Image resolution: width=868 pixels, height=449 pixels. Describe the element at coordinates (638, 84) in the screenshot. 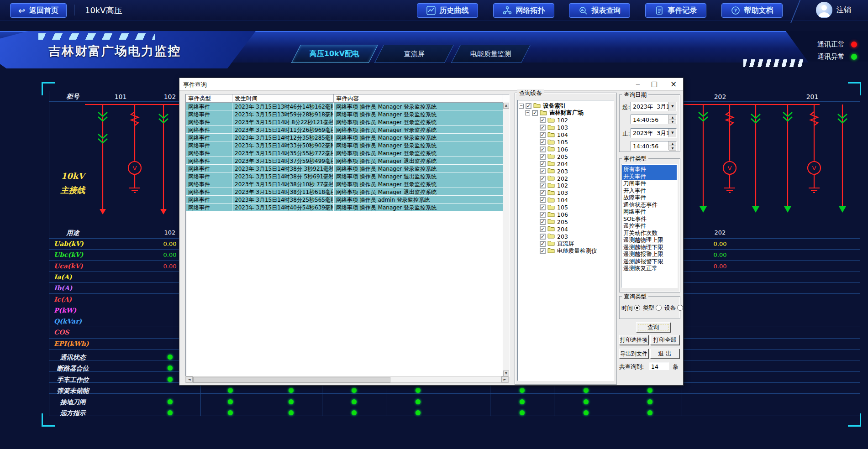

I see `minimize-icon: ─` at that location.